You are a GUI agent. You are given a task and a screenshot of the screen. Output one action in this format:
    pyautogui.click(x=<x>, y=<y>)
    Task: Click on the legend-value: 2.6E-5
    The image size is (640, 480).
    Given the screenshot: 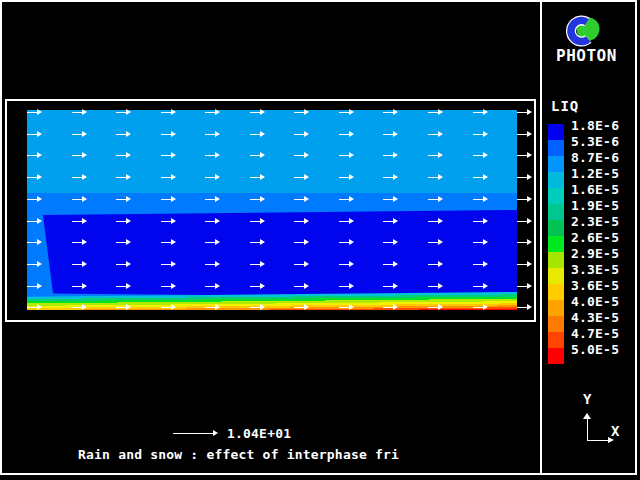 What is the action you would take?
    pyautogui.click(x=595, y=238)
    